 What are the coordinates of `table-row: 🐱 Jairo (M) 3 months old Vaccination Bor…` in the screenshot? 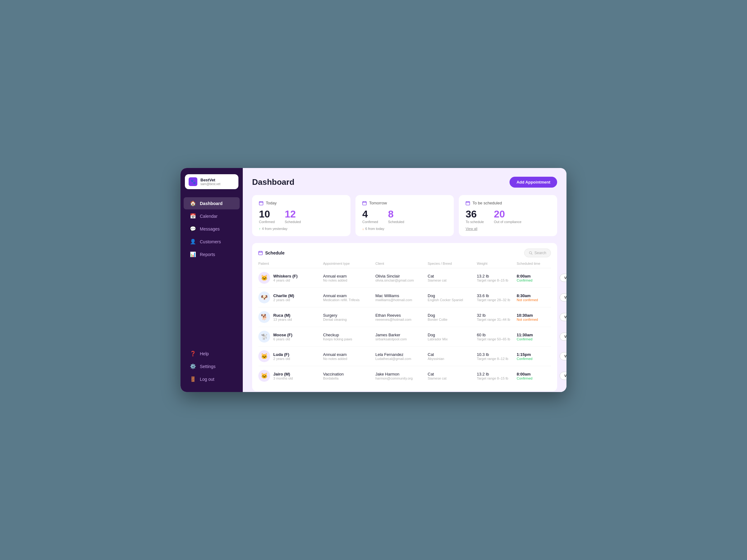 It's located at (405, 376).